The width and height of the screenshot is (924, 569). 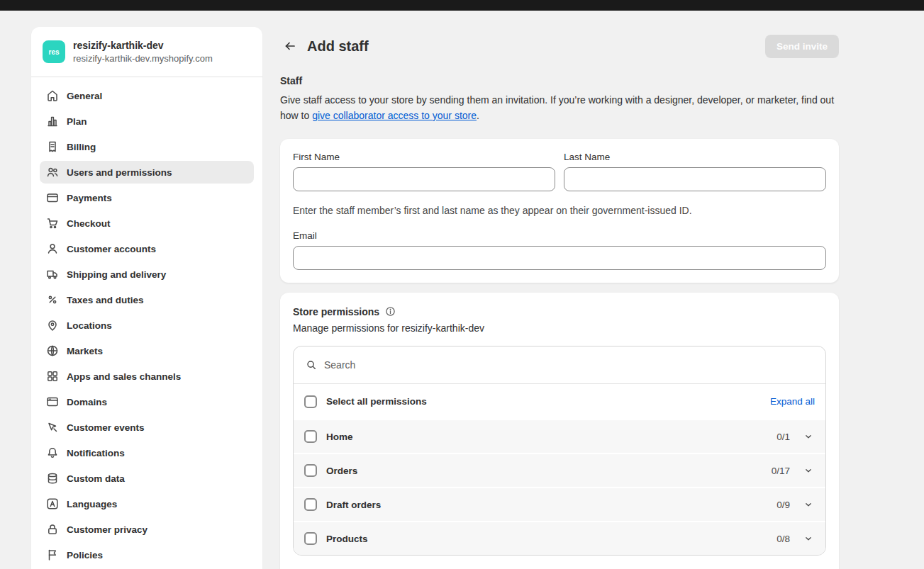 What do you see at coordinates (325, 46) in the screenshot?
I see `title-wrap: Add staff` at bounding box center [325, 46].